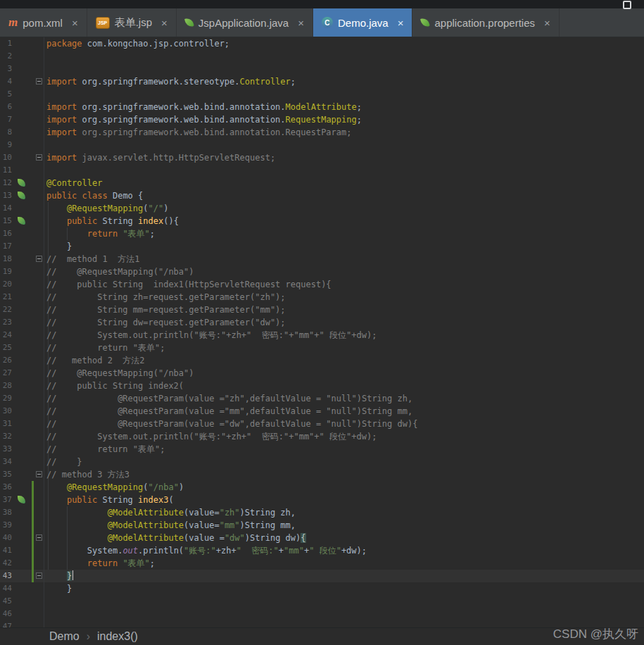 This screenshot has height=645, width=644. I want to click on line-number: 16, so click(6, 234).